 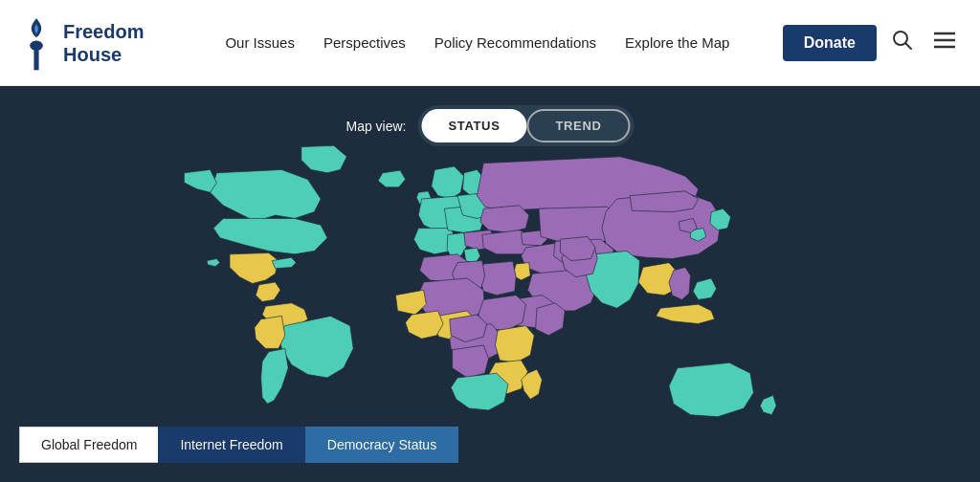 I want to click on donate-button: Donate, so click(x=830, y=43).